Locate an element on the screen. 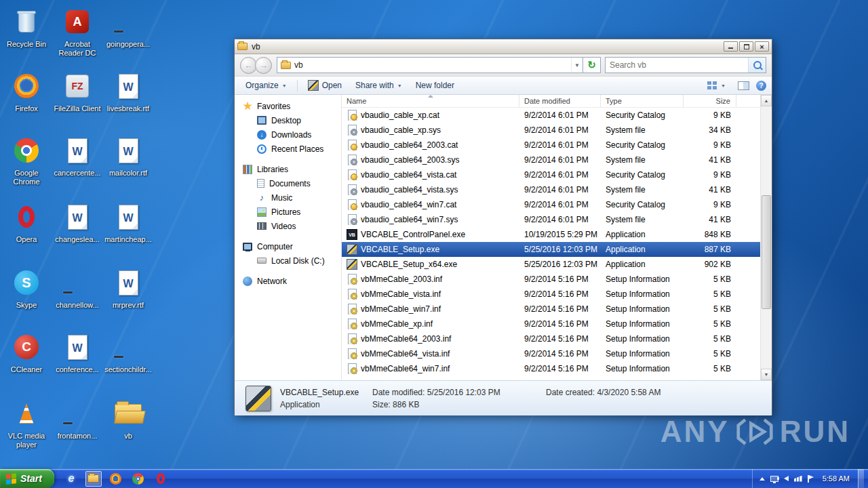 The height and width of the screenshot is (488, 868). scroll-up-arrow-icon: ▲ is located at coordinates (766, 100).